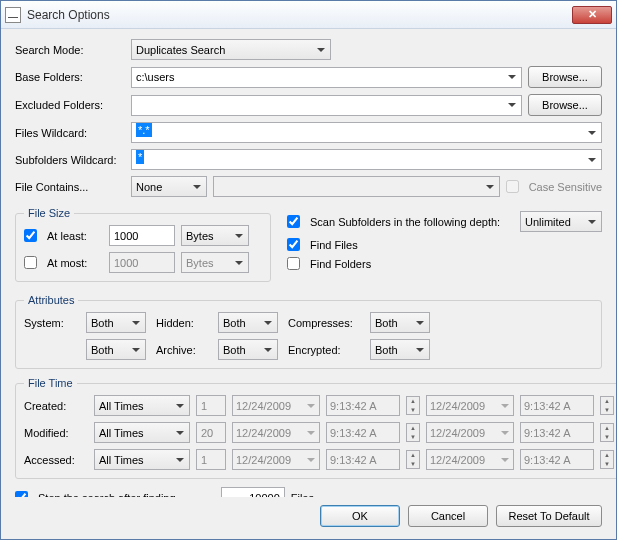 This screenshot has height=540, width=617. What do you see at coordinates (142, 460) in the screenshot?
I see `accessed-mode` at bounding box center [142, 460].